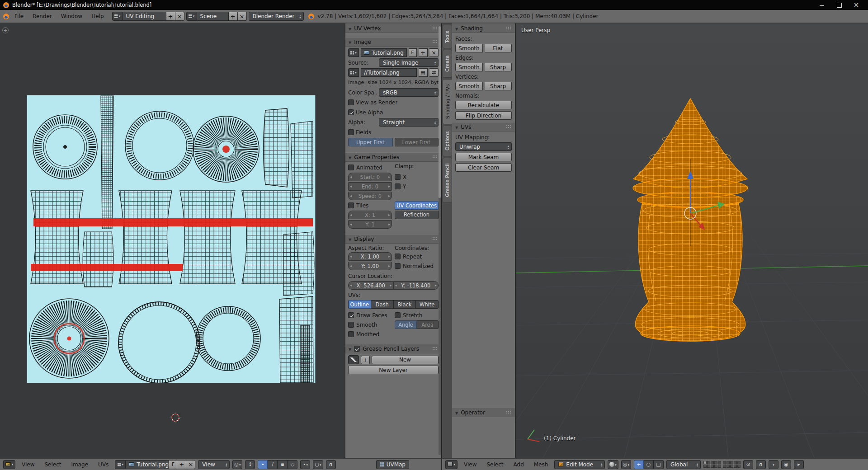 This screenshot has height=470, width=868. What do you see at coordinates (351, 102) in the screenshot?
I see `view-as-render-checkbox` at bounding box center [351, 102].